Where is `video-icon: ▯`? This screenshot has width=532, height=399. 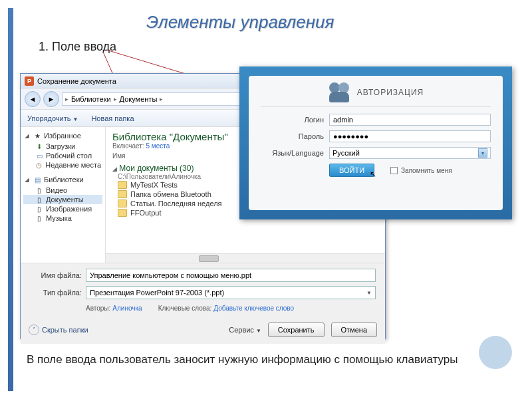
video-icon: ▯ is located at coordinates (39, 190).